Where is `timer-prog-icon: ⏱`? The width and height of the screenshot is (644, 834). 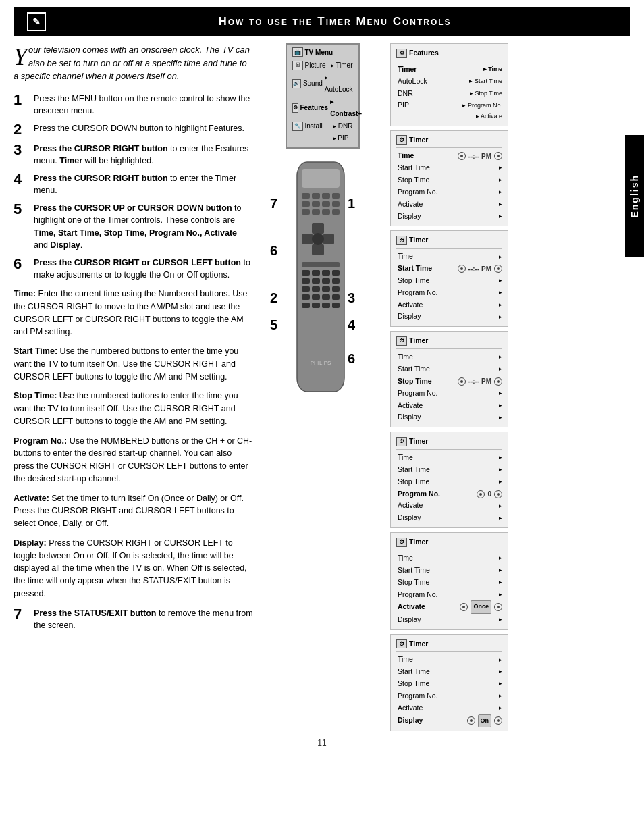
timer-prog-icon: ⏱ is located at coordinates (402, 442).